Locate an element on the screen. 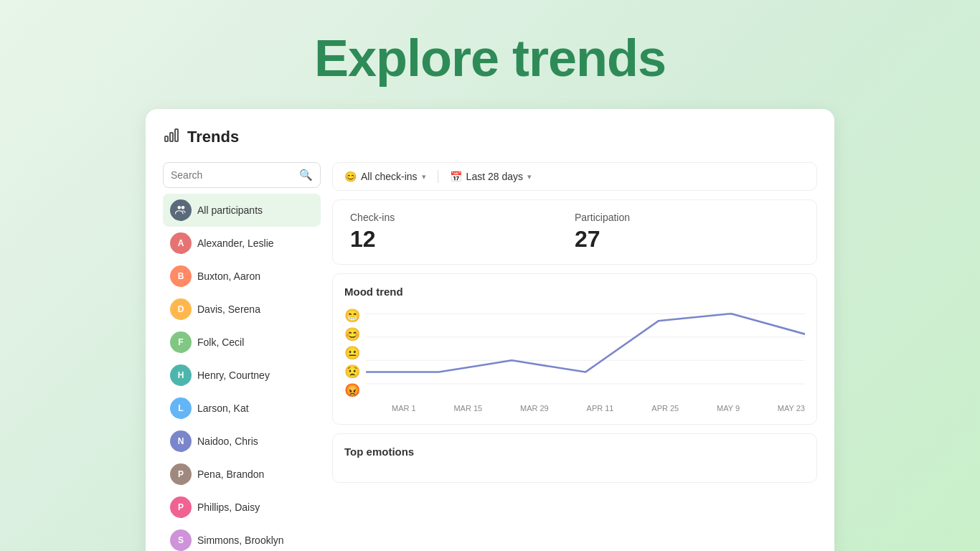 This screenshot has height=551, width=980. date-chevron-icon: ▾ is located at coordinates (529, 176).